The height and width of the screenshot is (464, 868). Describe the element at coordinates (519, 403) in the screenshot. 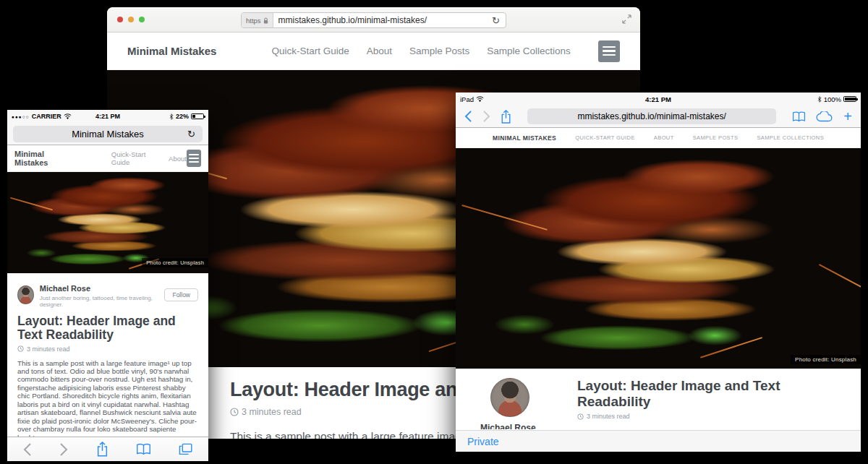

I see `author-sidebar: Michael Rose Just another boring, tattoo…` at that location.